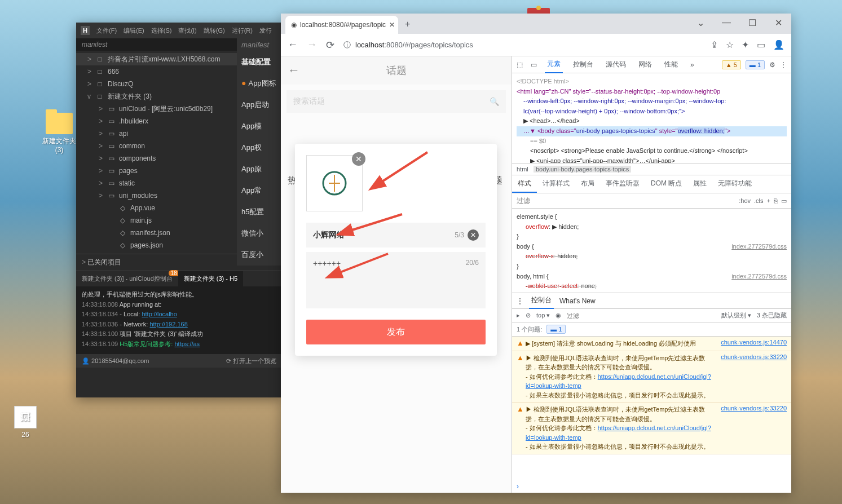 Image resolution: width=842 pixels, height=504 pixels. Describe the element at coordinates (652, 428) in the screenshot. I see `log-entry: ▲▶ 检测到使用JQL语法联表查询时，未使用getTemp先过滤主表数据，在主表…` at that location.